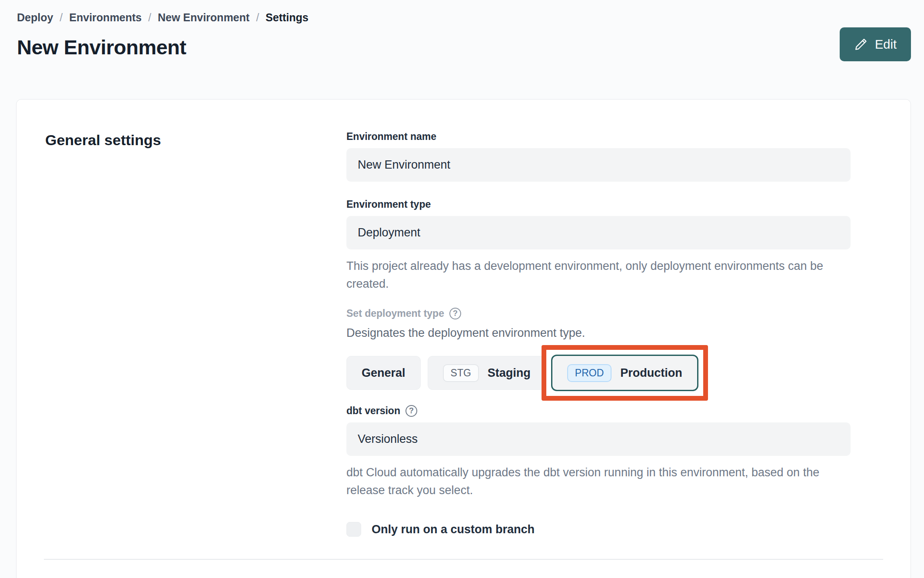  Describe the element at coordinates (105, 17) in the screenshot. I see `breadcrumb-environments: Environments` at that location.